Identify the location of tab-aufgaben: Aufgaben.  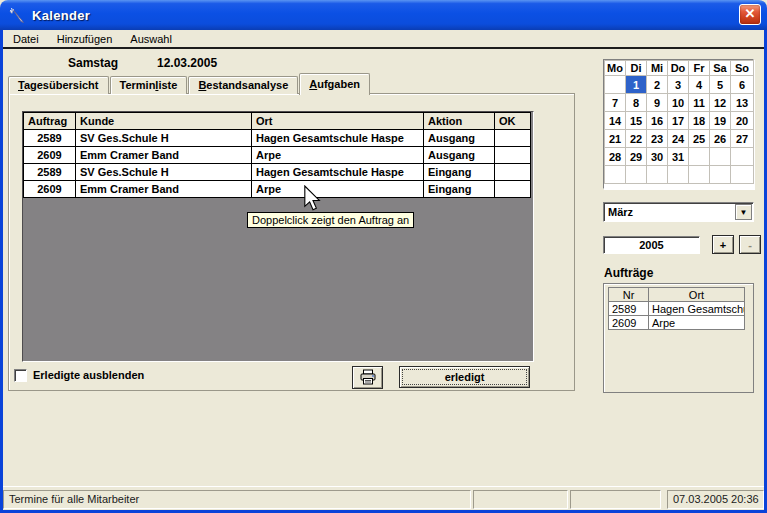
(334, 84).